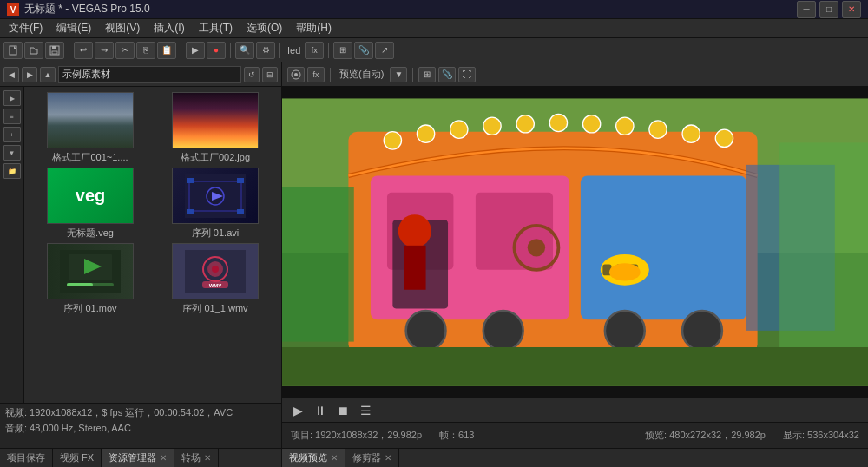 Image resolution: width=868 pixels, height=467 pixels. I want to click on forward-button: ▶, so click(30, 75).